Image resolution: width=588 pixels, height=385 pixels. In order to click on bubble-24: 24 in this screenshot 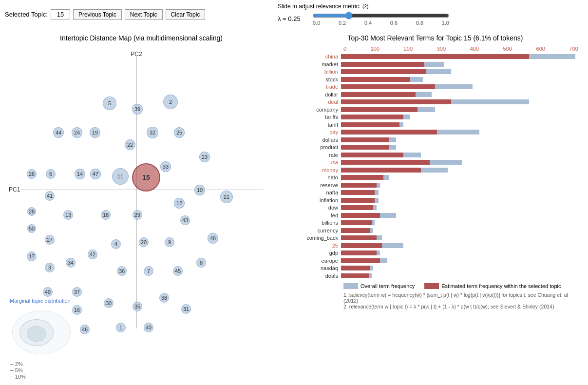, I will do `click(77, 133)`.